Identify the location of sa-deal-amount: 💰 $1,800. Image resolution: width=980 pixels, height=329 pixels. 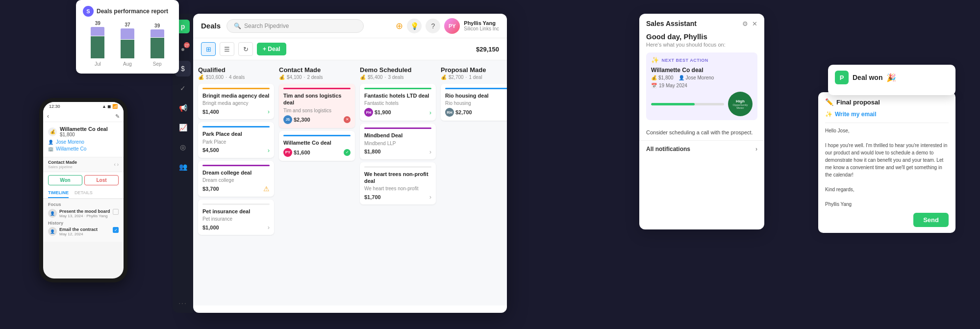
(662, 77).